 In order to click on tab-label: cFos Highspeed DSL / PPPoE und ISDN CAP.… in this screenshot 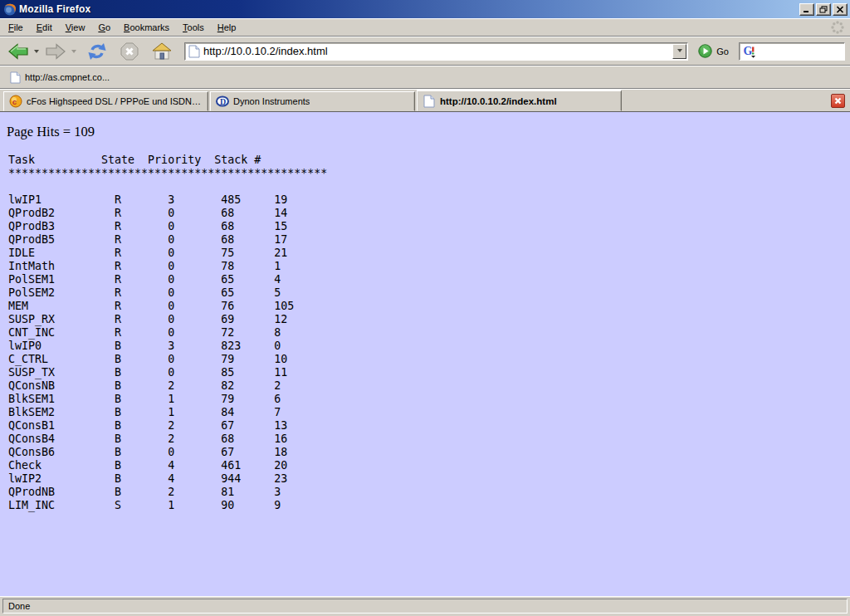, I will do `click(115, 101)`.